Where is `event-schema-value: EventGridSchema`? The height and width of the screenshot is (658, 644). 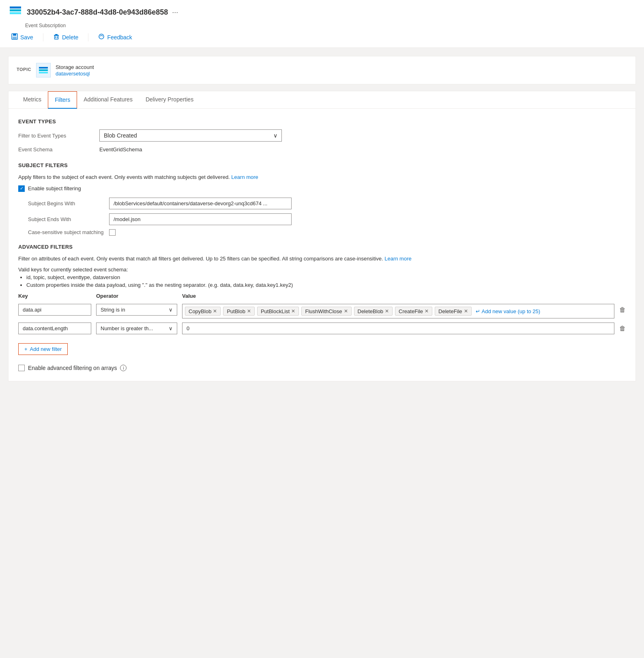
event-schema-value: EventGridSchema is located at coordinates (363, 149).